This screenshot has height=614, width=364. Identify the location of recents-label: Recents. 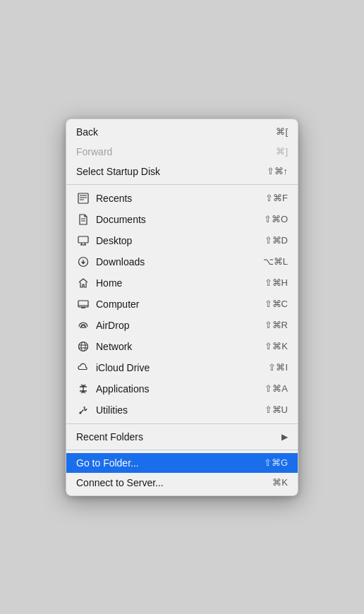
(114, 198).